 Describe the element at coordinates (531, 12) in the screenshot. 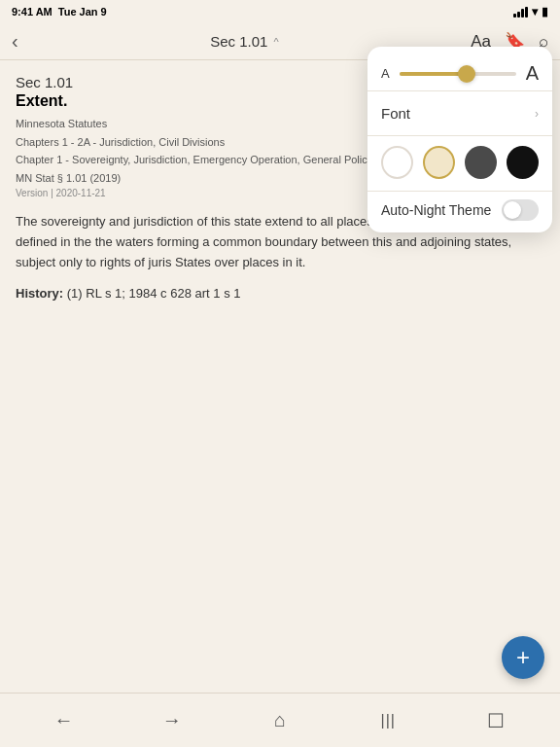

I see `status-right: ▾ ▮` at that location.